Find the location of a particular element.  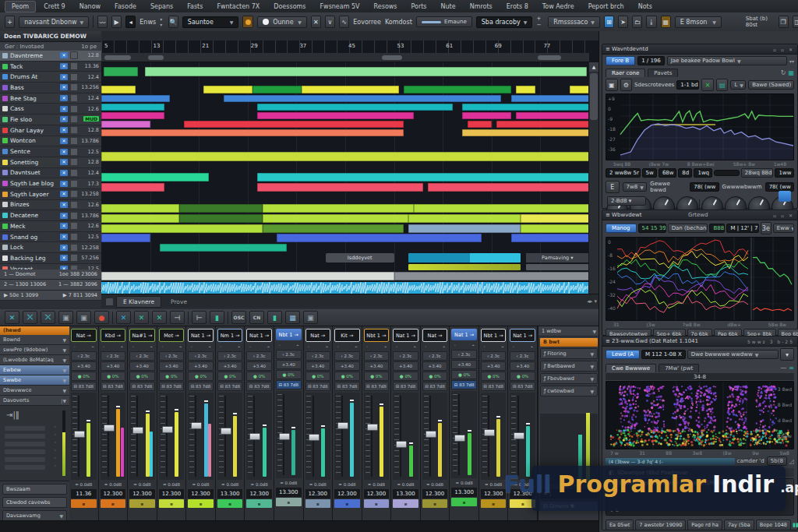

mixer-tool-icon: ▮ is located at coordinates (274, 318).